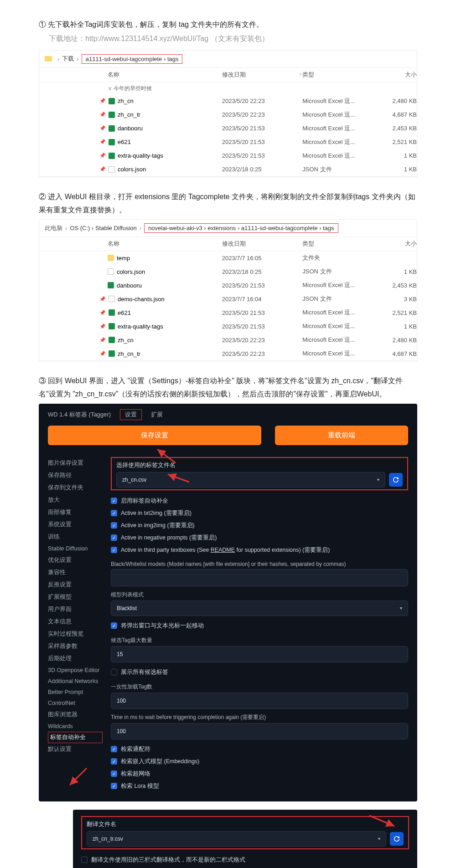 The width and height of the screenshot is (456, 868). I want to click on sidebar-item: Wildcards, so click(75, 726).